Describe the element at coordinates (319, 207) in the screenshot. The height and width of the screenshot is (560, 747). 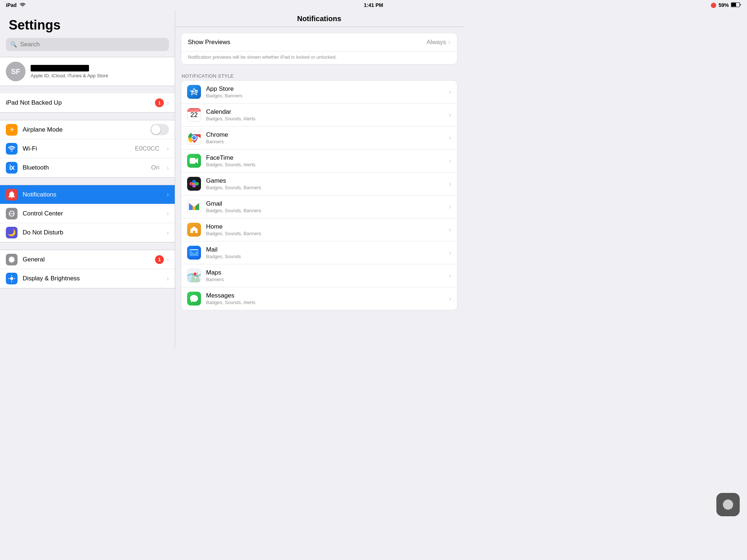
I see `gmail-notification-row: Gmail Badges, Sounds, Banners ›` at that location.